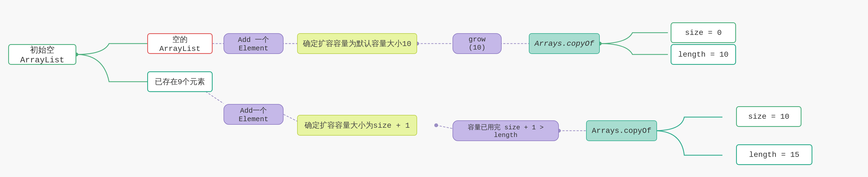  What do you see at coordinates (477, 44) in the screenshot?
I see `grow-10-node: grow (10)` at bounding box center [477, 44].